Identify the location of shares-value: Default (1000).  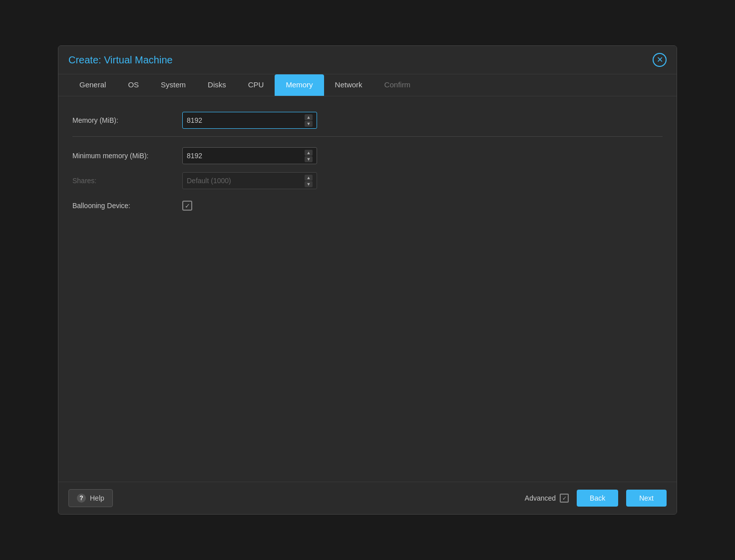
(244, 181).